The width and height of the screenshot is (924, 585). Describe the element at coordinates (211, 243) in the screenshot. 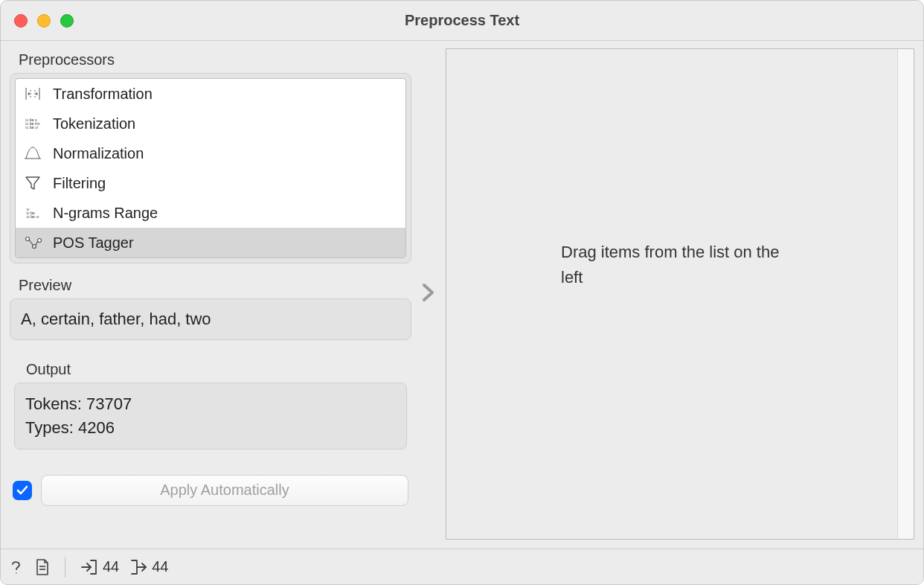

I see `list-item-pos-tagger: POS Tagger` at that location.